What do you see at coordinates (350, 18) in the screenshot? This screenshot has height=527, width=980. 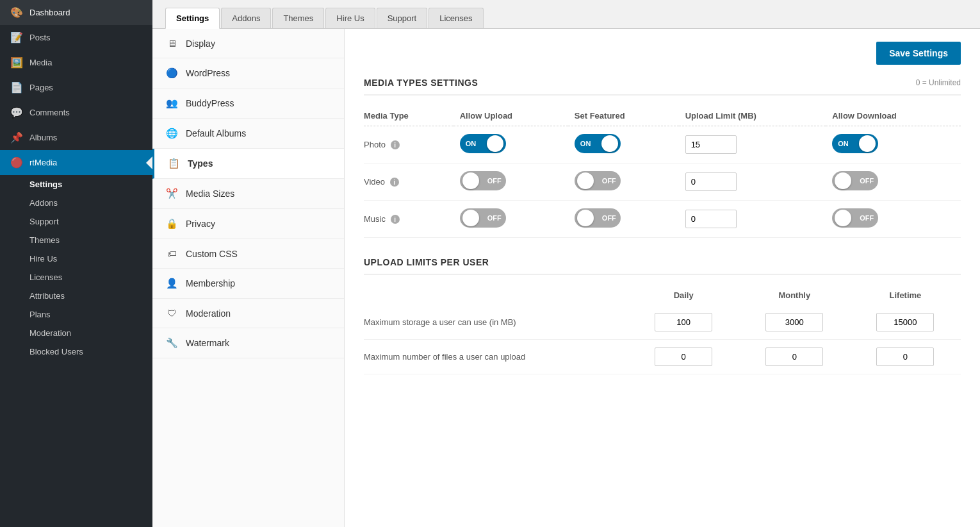 I see `tab-hire-us: Hire Us` at bounding box center [350, 18].